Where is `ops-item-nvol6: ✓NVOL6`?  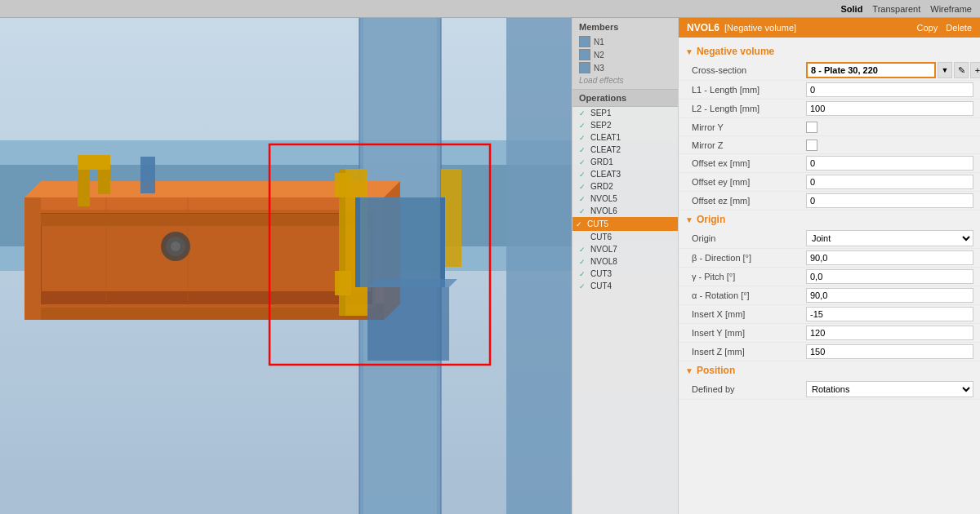
ops-item-nvol6: ✓NVOL6 is located at coordinates (626, 210).